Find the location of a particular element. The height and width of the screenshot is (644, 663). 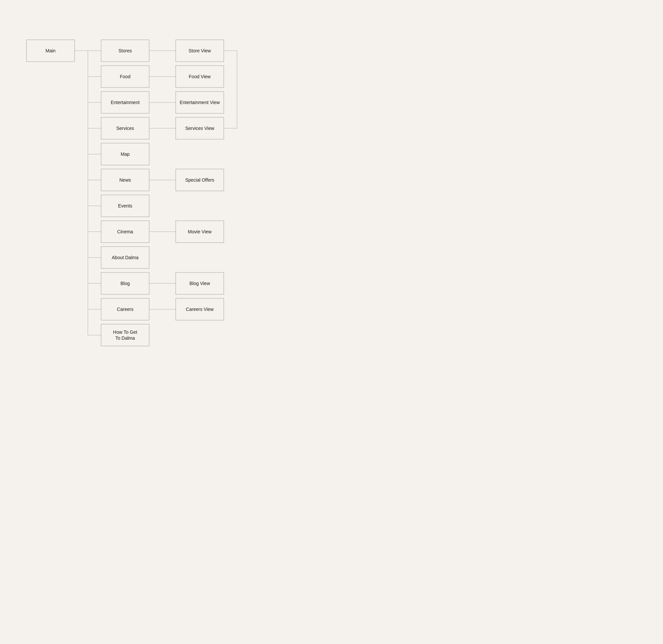

svg-text: Events is located at coordinates (125, 206).